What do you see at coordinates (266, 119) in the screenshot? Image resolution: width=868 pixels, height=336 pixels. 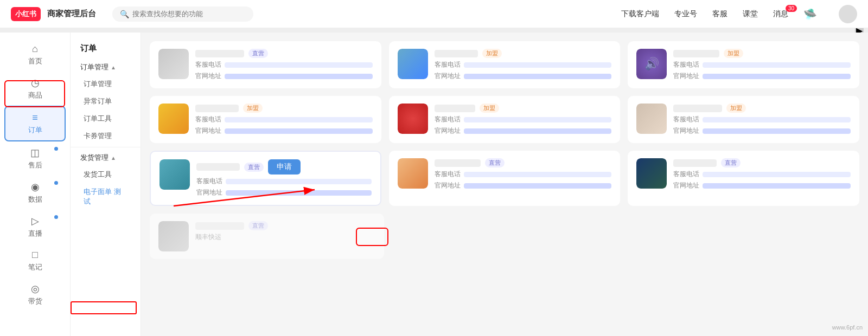 I see `store-card-4: 加盟 客服电话 官网地址` at bounding box center [266, 119].